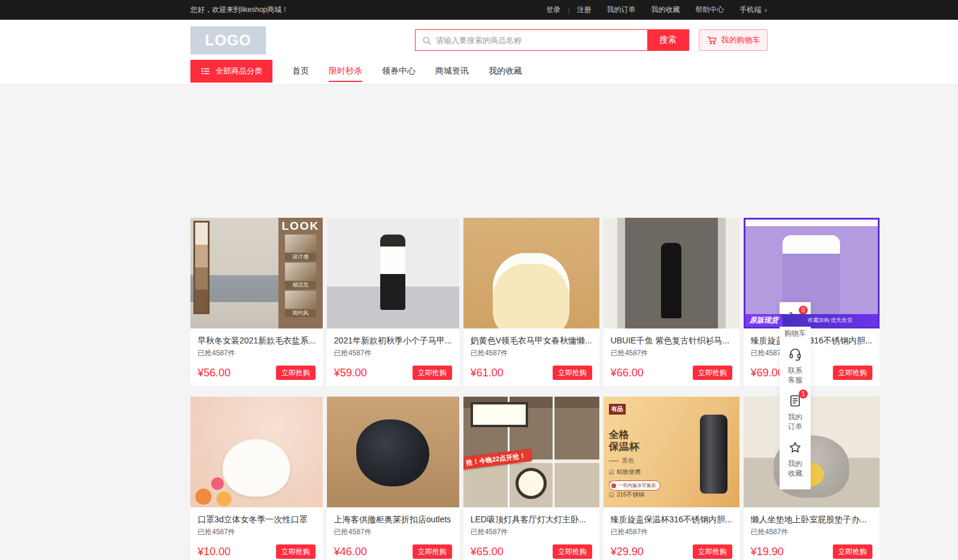 The width and height of the screenshot is (958, 560). What do you see at coordinates (768, 552) in the screenshot?
I see `product-price: ¥19.90` at bounding box center [768, 552].